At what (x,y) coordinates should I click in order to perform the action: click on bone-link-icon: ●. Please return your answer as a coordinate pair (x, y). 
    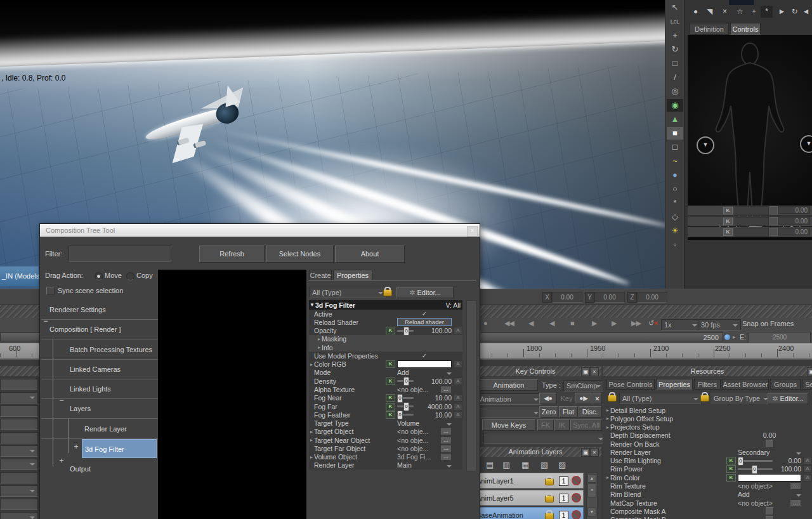
    Looking at the image, I should click on (695, 11).